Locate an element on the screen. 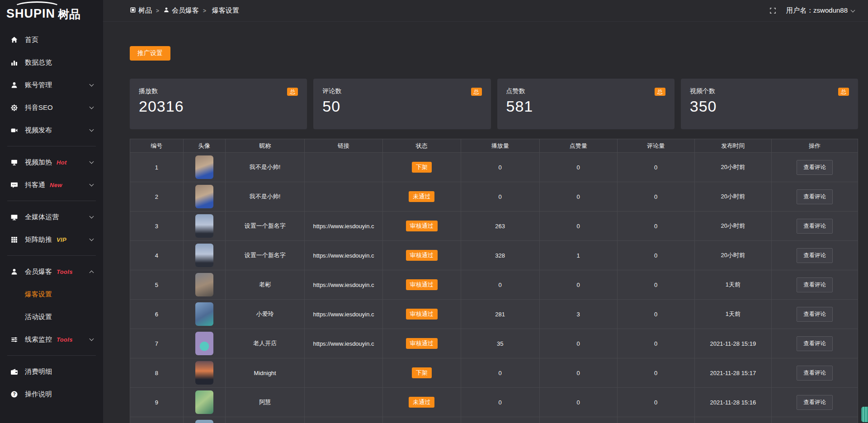  logo-text-cn: 树品 is located at coordinates (69, 14).